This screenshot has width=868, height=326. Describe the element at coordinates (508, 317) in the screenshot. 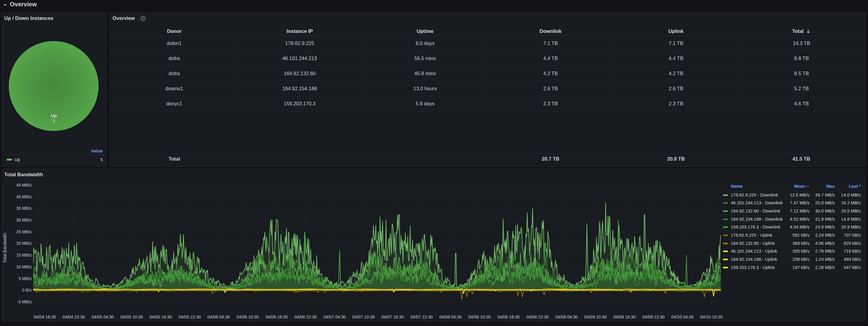

I see `svg-text: 04/08 16:30` at that location.